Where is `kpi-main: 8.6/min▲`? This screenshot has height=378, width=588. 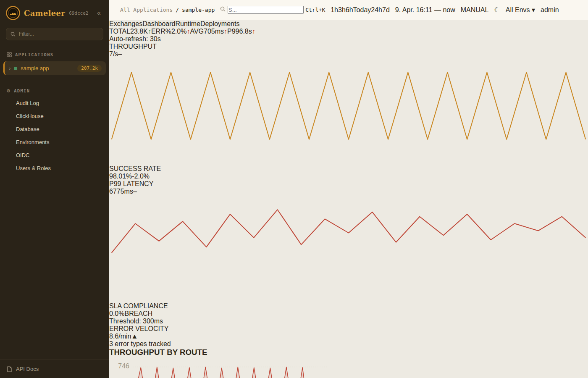 kpi-main: 8.6/min▲ is located at coordinates (349, 336).